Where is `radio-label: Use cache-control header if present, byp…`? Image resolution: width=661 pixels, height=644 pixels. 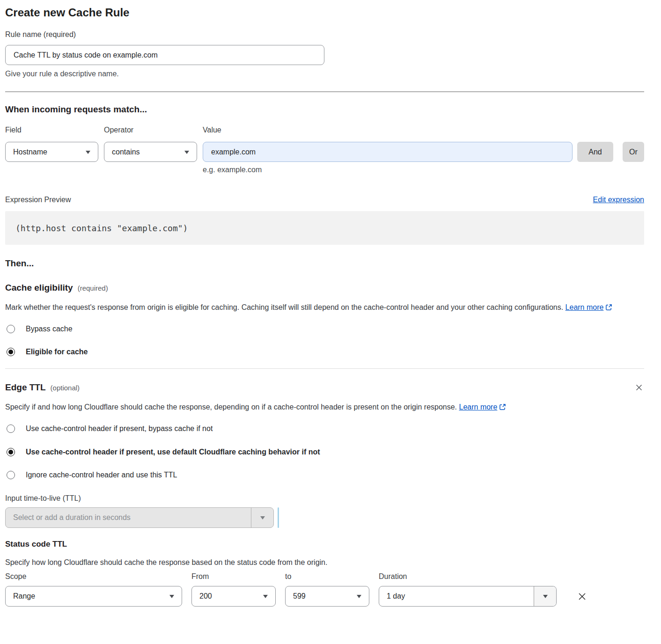 radio-label: Use cache-control header if present, byp… is located at coordinates (119, 429).